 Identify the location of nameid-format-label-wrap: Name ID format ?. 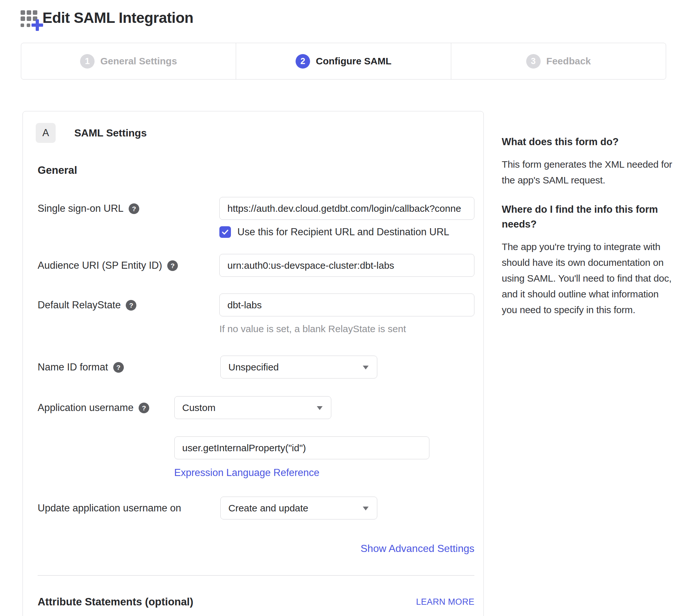
(129, 367).